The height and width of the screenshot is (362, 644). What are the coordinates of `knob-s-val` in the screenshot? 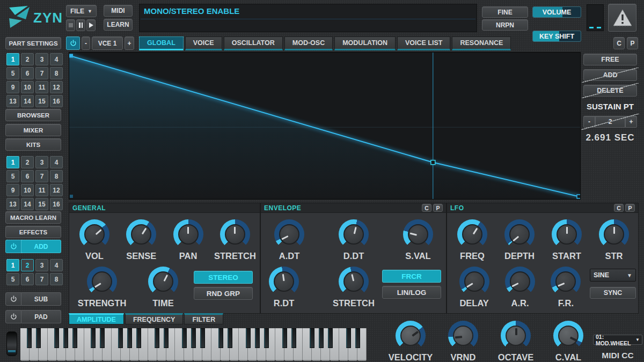 It's located at (418, 234).